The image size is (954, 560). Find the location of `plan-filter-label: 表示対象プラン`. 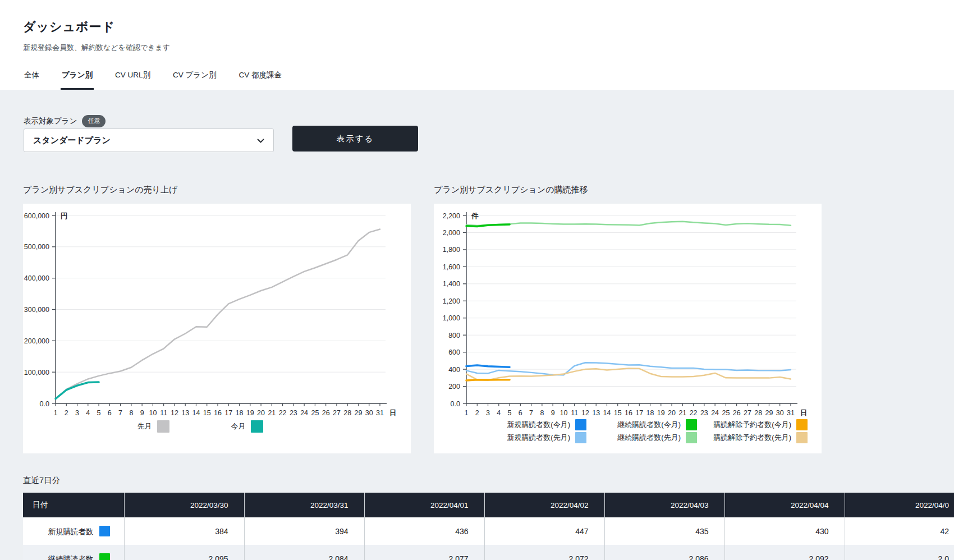

plan-filter-label: 表示対象プラン is located at coordinates (51, 121).